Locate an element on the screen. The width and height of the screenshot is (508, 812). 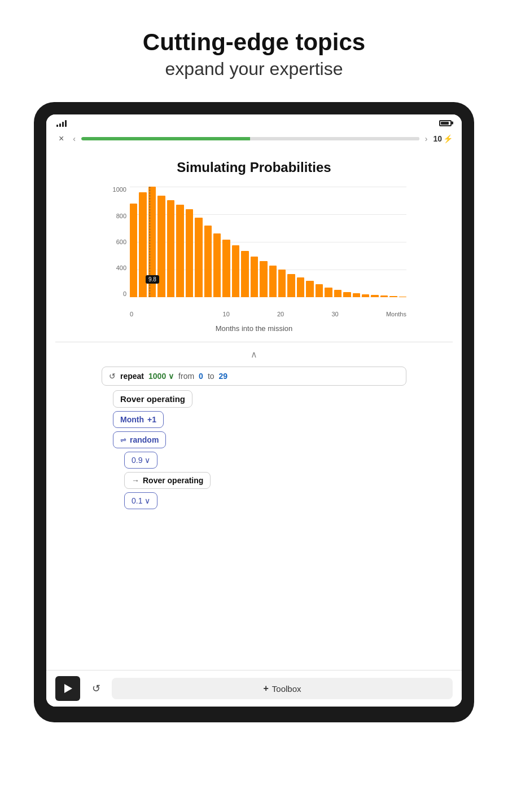
x-label-months: Months is located at coordinates (396, 314).